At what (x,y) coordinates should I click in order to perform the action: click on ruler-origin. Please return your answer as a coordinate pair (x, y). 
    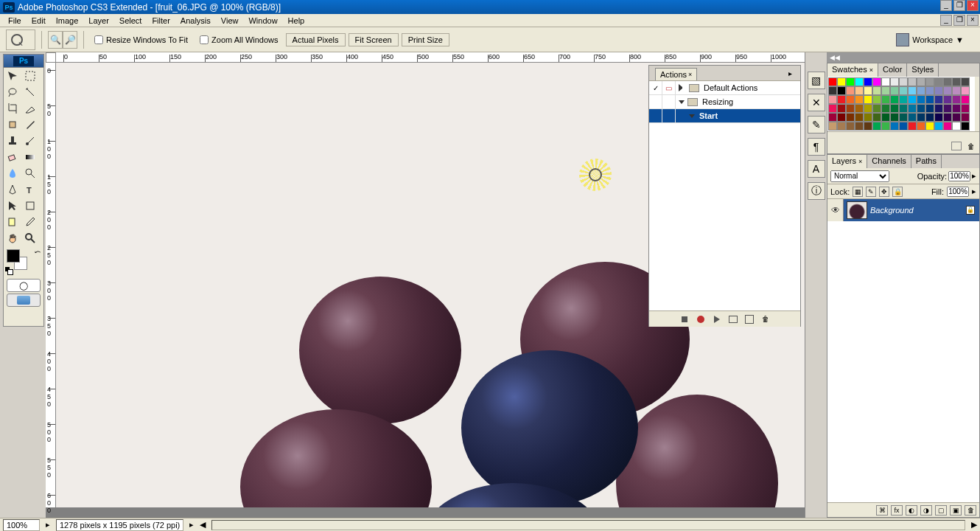
    Looking at the image, I should click on (51, 58).